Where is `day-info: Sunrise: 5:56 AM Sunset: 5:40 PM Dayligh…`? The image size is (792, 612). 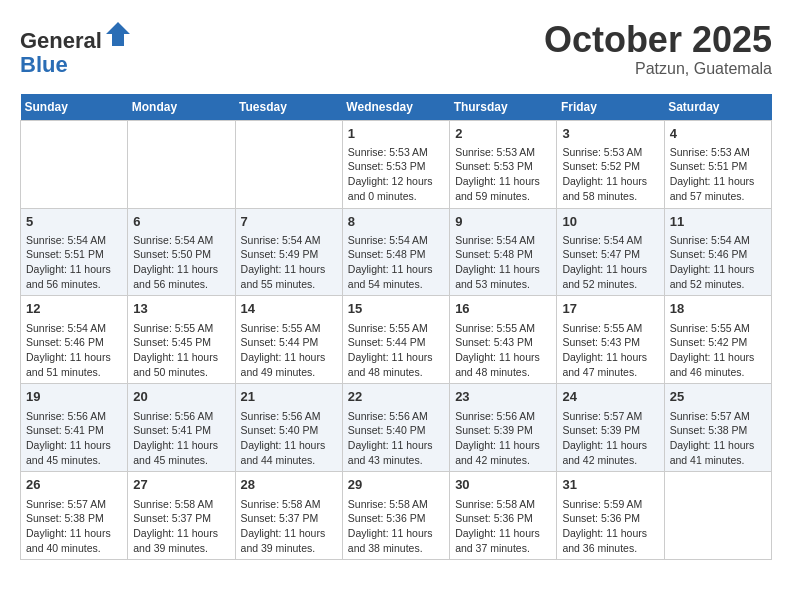
day-info: Sunrise: 5:56 AM Sunset: 5:40 PM Dayligh… is located at coordinates (289, 438).